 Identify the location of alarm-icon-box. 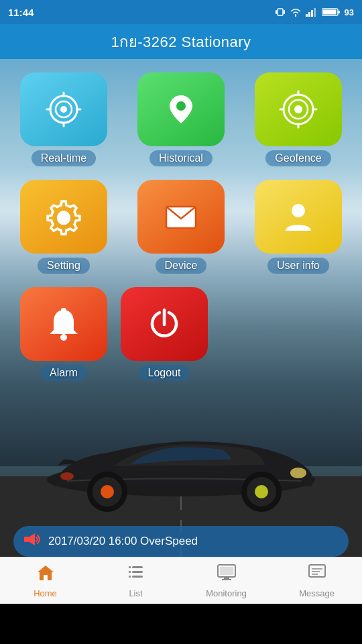
(64, 324).